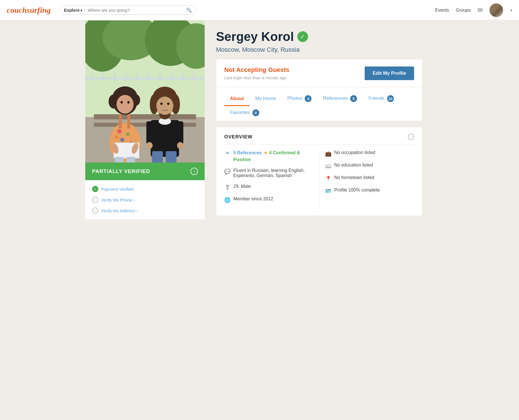 This screenshot has height=420, width=519. I want to click on overview-languages: 💬 Fluent in Russian; learning English, E…, so click(269, 173).